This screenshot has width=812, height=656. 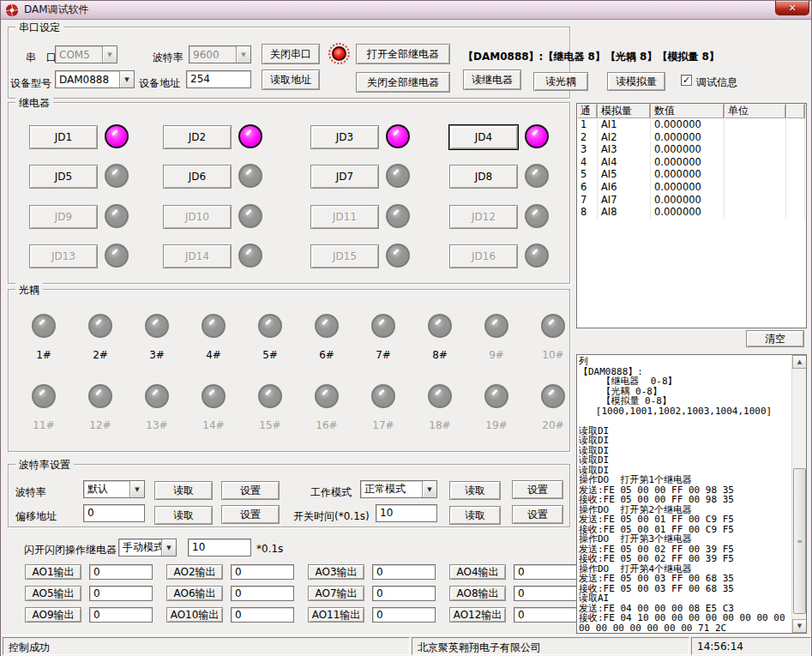 What do you see at coordinates (219, 79) in the screenshot?
I see `device-addr-input: 254` at bounding box center [219, 79].